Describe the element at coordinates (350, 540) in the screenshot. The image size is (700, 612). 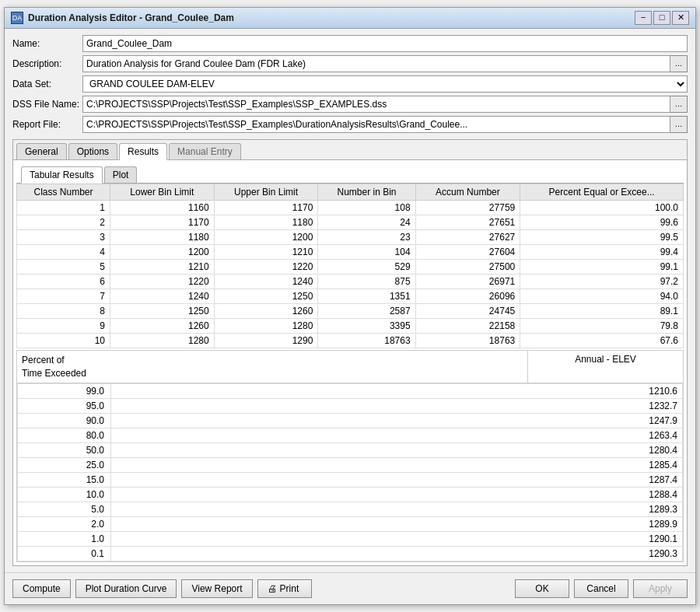
I see `list-item: 1.01290.1` at that location.